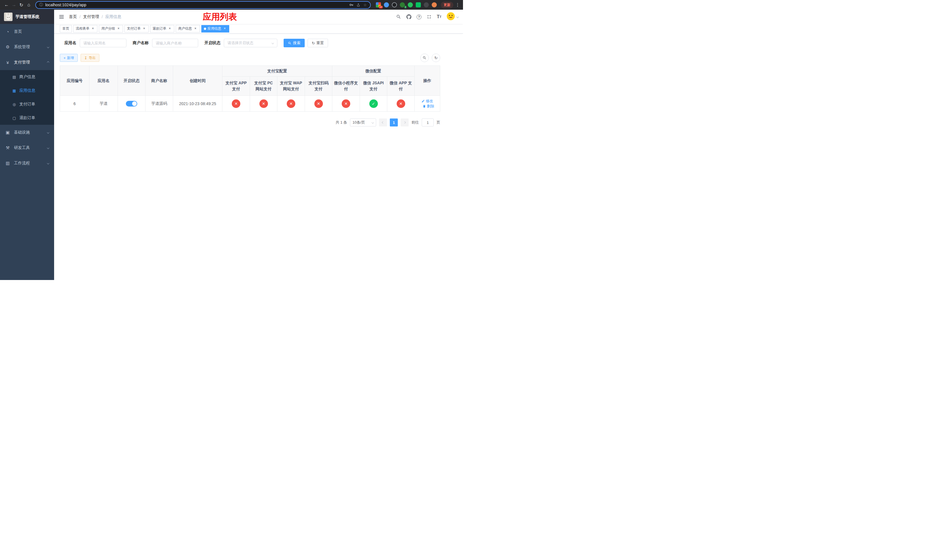 The width and height of the screenshot is (926, 560). I want to click on address-bar: ⓘ localhost:1024/pay/app ☆, so click(203, 5).